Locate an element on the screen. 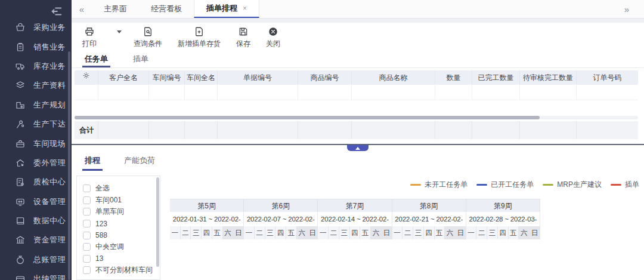  add-insert-order-stock-button: 新增插单存货 is located at coordinates (199, 38).